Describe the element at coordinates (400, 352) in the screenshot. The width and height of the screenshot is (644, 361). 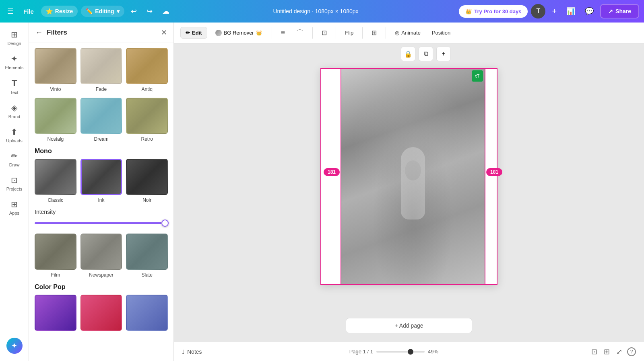
I see `zoom-slider-container` at that location.